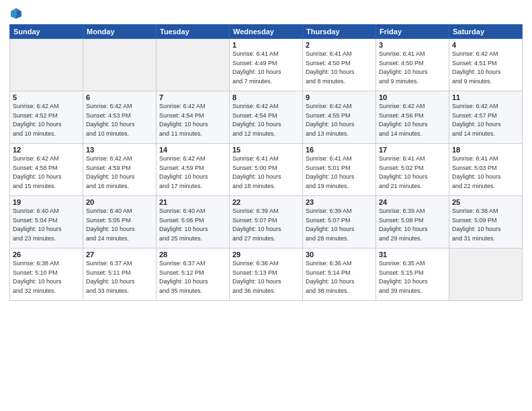 The width and height of the screenshot is (532, 411). Describe the element at coordinates (46, 173) in the screenshot. I see `day-info: Sunrise: 6:42 AM Sunset: 4:58 PM Dayligh…` at that location.